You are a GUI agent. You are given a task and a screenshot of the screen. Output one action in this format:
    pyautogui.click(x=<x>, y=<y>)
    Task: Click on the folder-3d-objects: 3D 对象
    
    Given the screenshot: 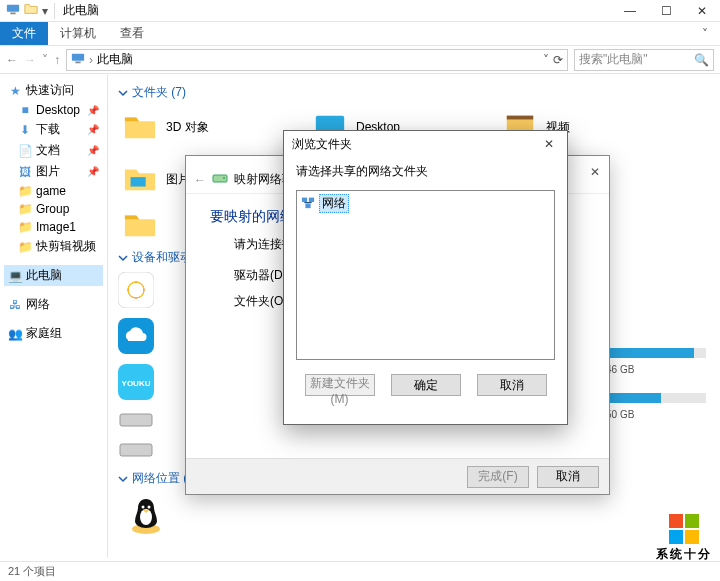 What is the action you would take?
    pyautogui.click(x=213, y=127)
    